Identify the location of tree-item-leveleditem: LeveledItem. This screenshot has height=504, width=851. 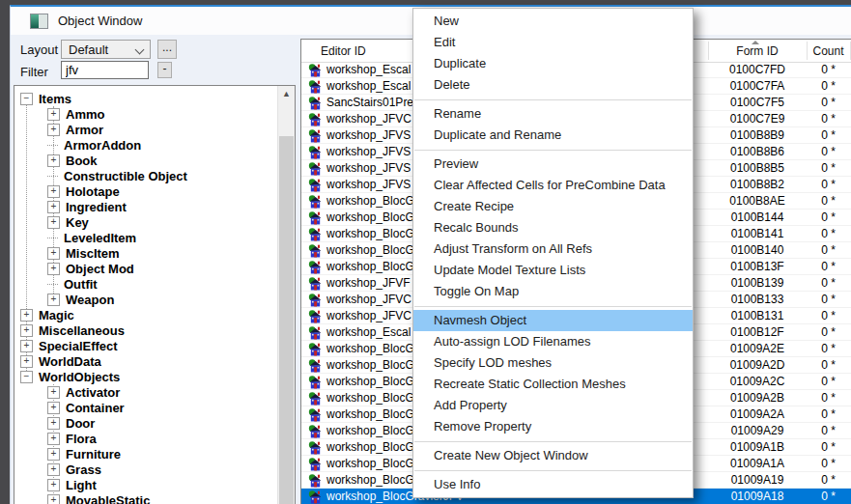
(147, 238).